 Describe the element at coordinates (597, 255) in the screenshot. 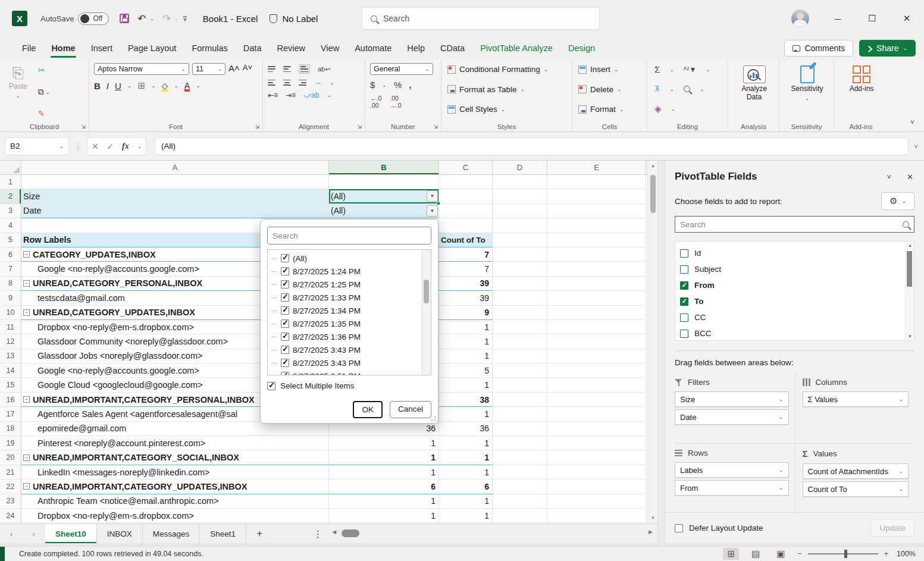

I see `cell-E6` at that location.